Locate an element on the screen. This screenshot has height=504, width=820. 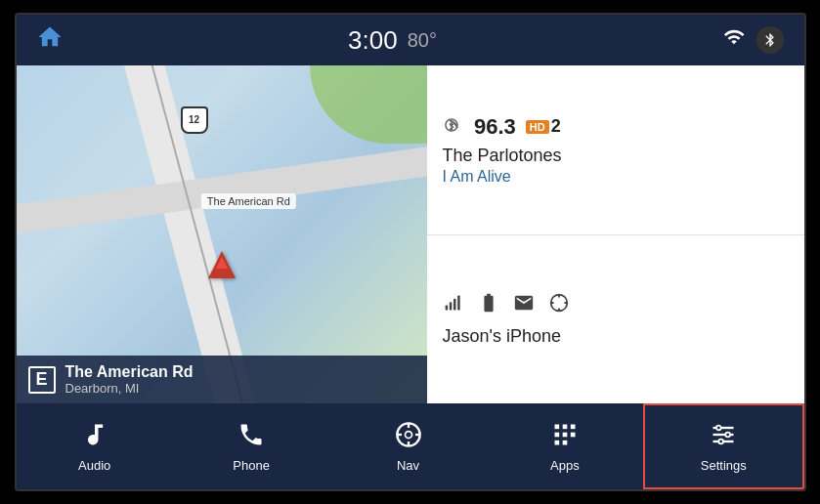
message-icon is located at coordinates (524, 305).